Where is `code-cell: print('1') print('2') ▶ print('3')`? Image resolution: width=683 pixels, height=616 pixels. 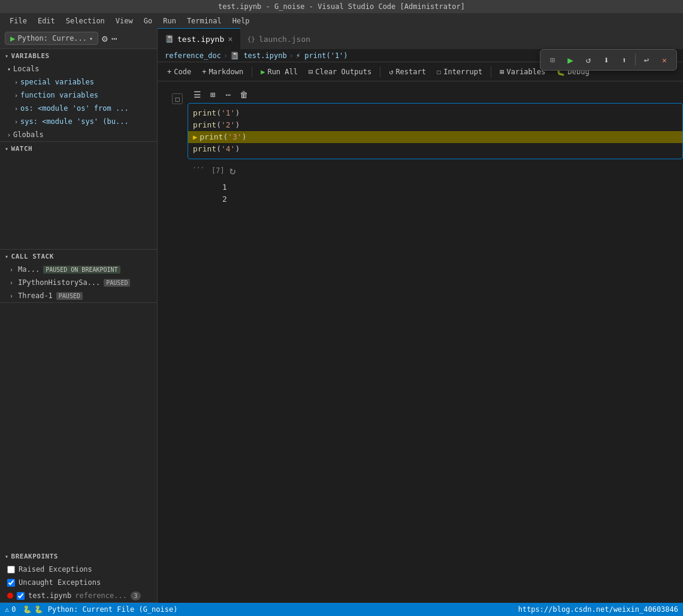 code-cell: print('1') print('2') ▶ print('3') is located at coordinates (435, 131).